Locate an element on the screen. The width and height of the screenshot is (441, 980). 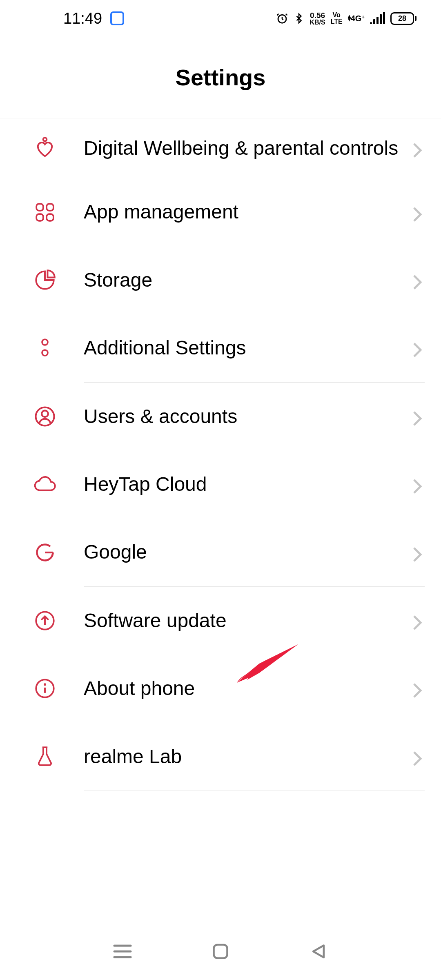
settings-item-users-accounts: Users & accounts is located at coordinates (220, 416).